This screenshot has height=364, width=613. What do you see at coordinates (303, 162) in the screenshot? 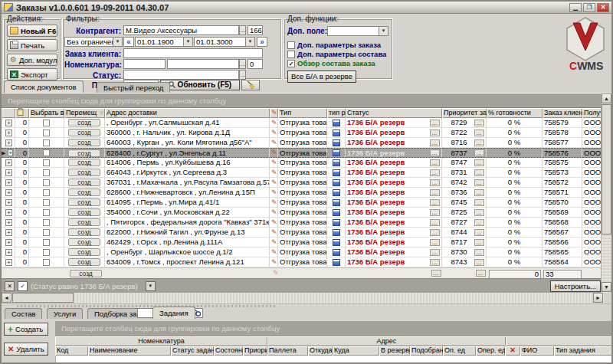
I see `order-row: +0созд614006 , Пермь , ул.Куйбышева д.16…` at bounding box center [303, 162].